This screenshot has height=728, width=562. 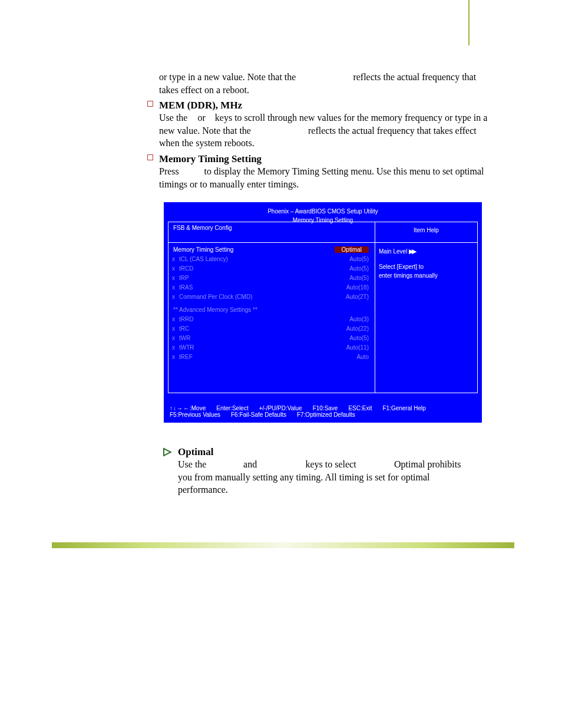 What do you see at coordinates (323, 317) in the screenshot?
I see `bios-body: Memory Timing SettingOptimalxtCL (CAS La…` at bounding box center [323, 317].